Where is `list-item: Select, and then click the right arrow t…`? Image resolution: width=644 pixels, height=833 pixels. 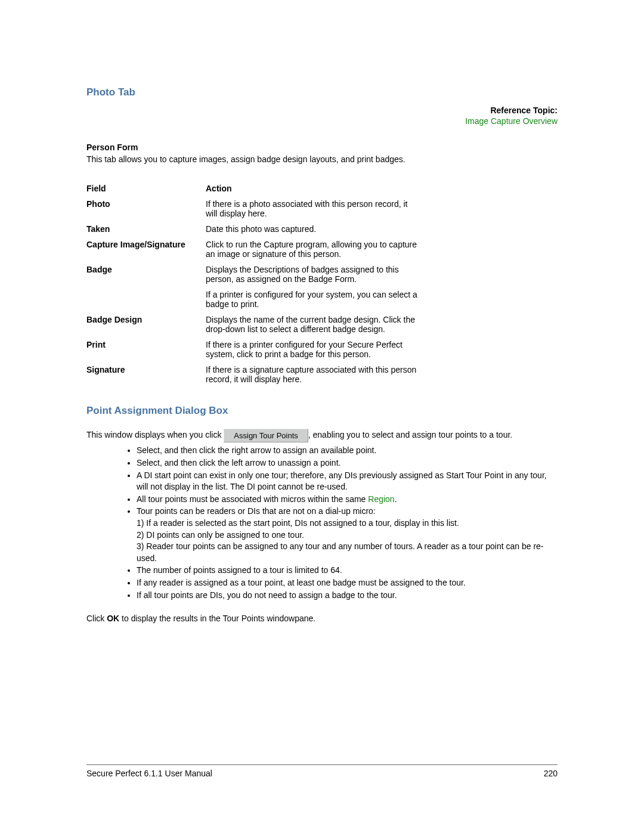
list-item: Select, and then click the right arrow t… is located at coordinates (347, 451).